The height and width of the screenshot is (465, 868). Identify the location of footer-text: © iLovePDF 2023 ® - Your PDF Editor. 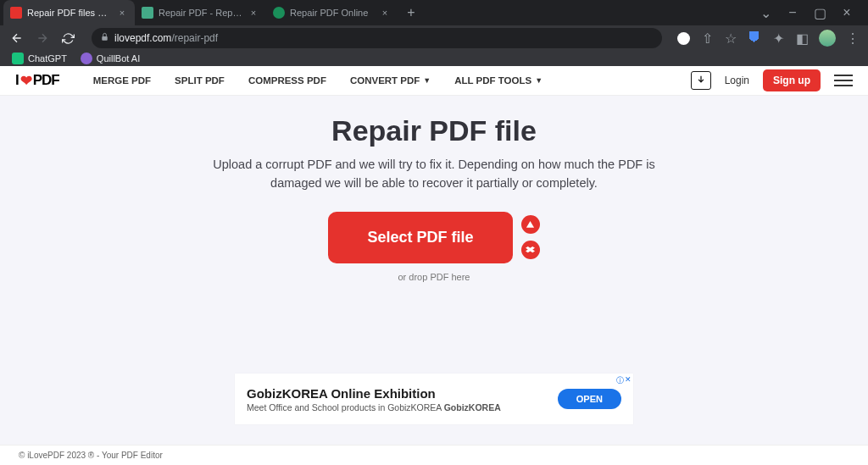
(91, 456).